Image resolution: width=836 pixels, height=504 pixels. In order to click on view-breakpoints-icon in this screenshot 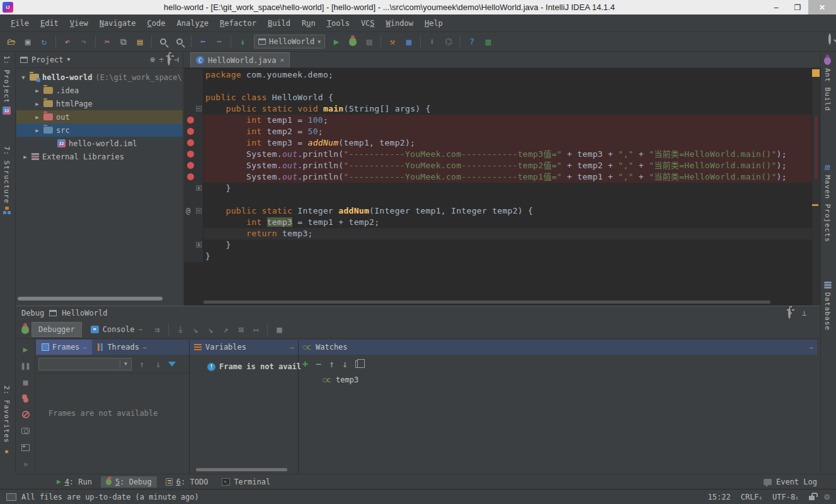, I will do `click(26, 398)`.